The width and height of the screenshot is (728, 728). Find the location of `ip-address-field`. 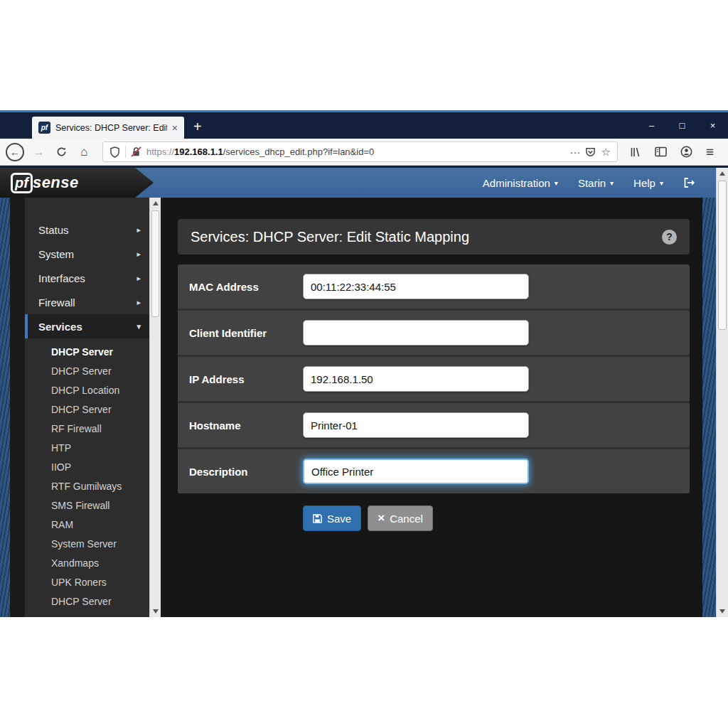

ip-address-field is located at coordinates (416, 379).